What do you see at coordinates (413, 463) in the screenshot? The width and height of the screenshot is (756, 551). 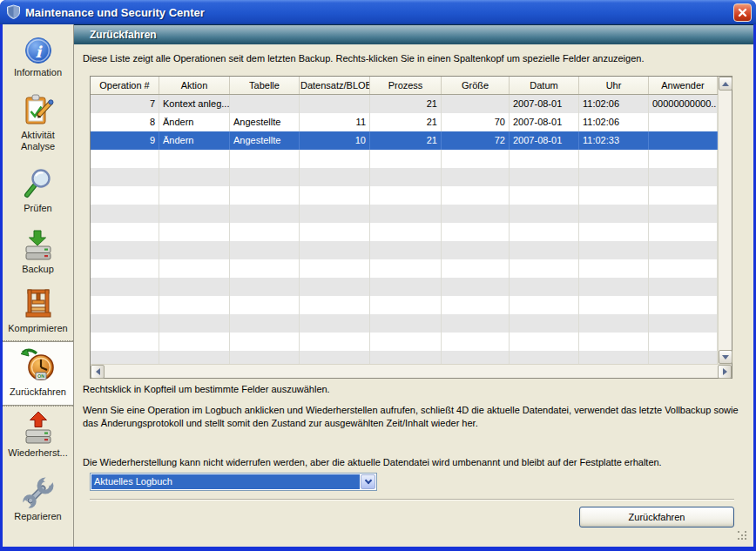 I see `restore-warning-text: Die Wiederherstellung kann nicht widerru…` at bounding box center [413, 463].